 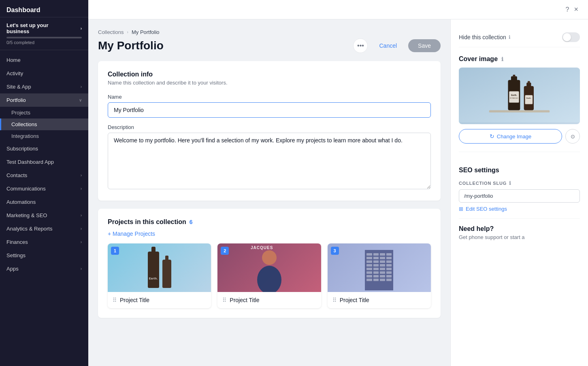 What do you see at coordinates (502, 59) in the screenshot?
I see `cover-info-icon: ℹ` at bounding box center [502, 59].